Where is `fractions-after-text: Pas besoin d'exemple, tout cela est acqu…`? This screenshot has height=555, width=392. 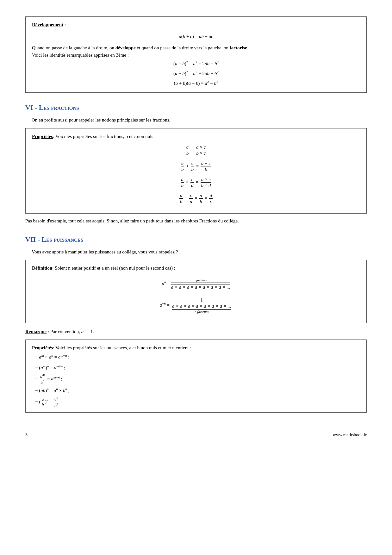 fractions-after-text: Pas besoin d'exemple, tout cela est acqu… is located at coordinates (196, 221).